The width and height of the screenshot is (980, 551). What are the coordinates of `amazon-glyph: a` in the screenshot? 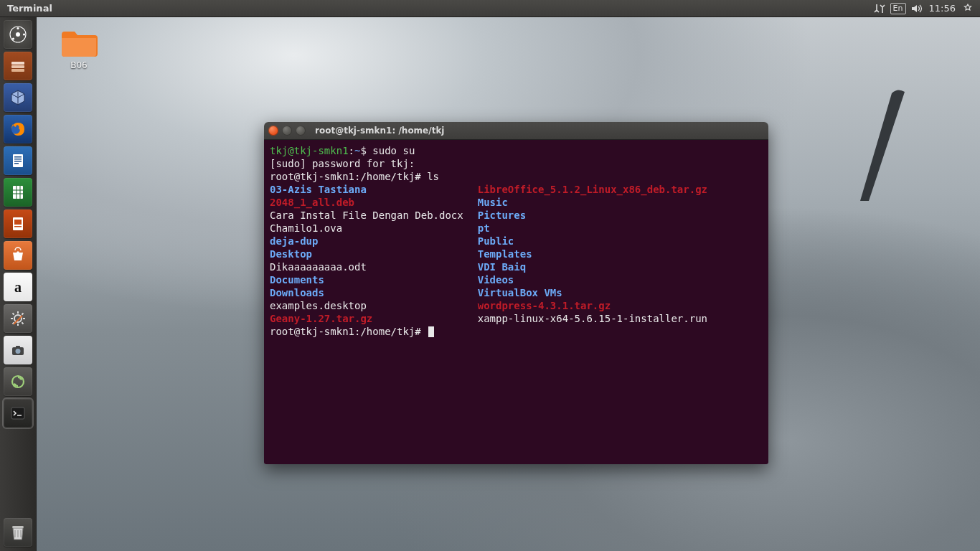 It's located at (18, 287).